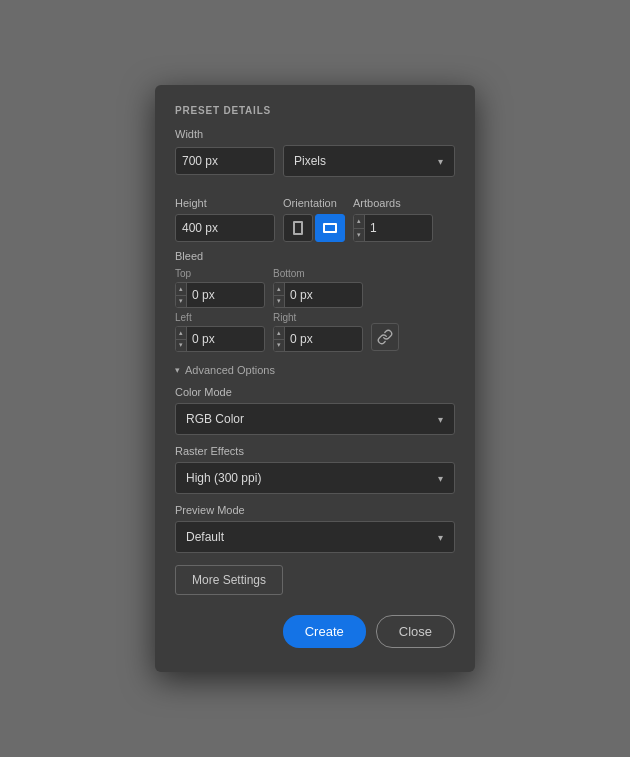  I want to click on color-mode-select: RGB Color CMYK Color Grayscale, so click(301, 419).